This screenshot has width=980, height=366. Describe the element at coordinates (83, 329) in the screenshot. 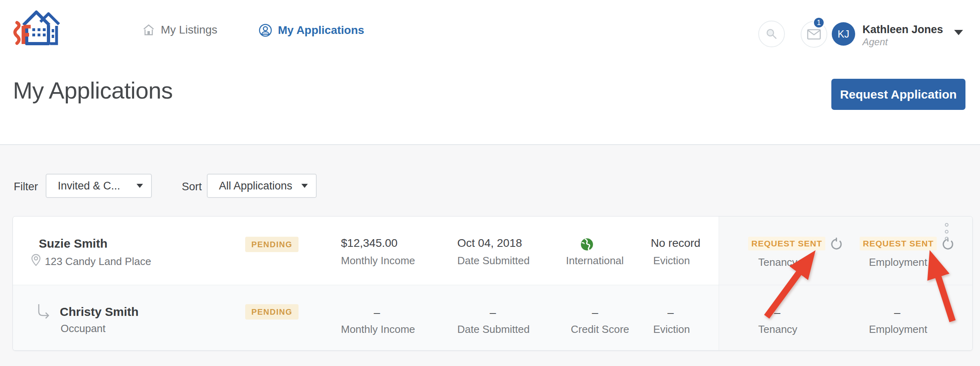

I see `occupant-role: Occupant` at that location.